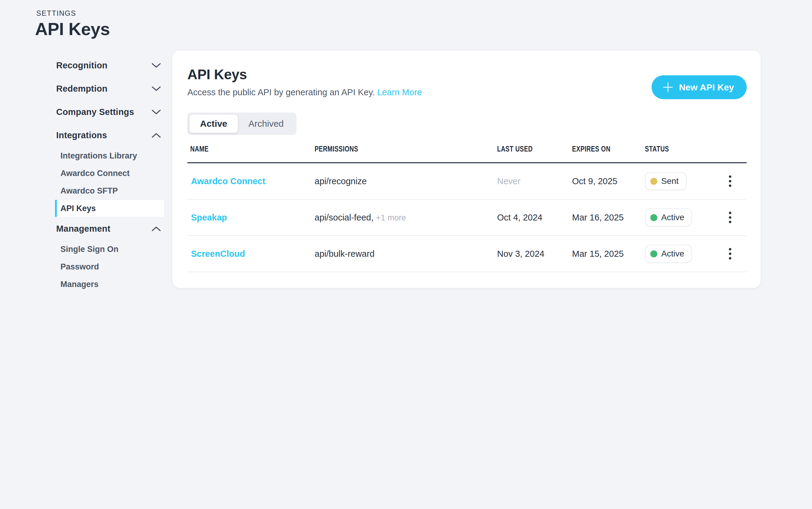  I want to click on table-row: Awardco Connect api/recognize Never Oct …, so click(467, 181).